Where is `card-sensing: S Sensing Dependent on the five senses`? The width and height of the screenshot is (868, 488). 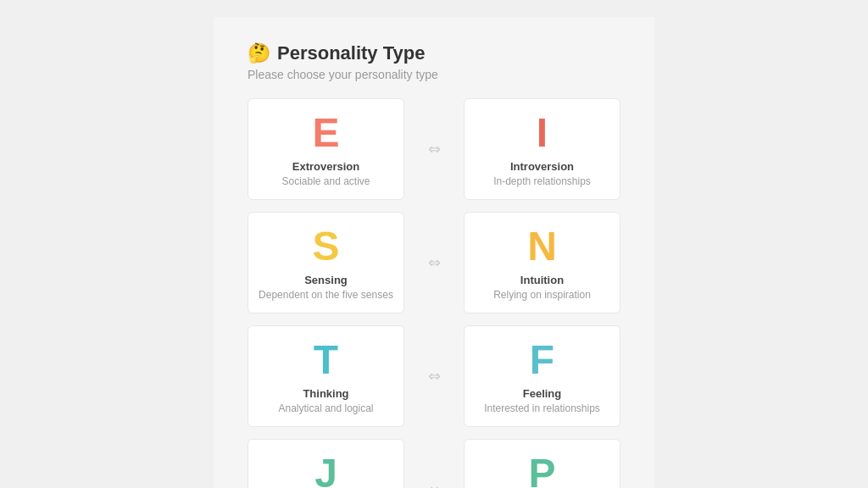
card-sensing: S Sensing Dependent on the five senses is located at coordinates (326, 263).